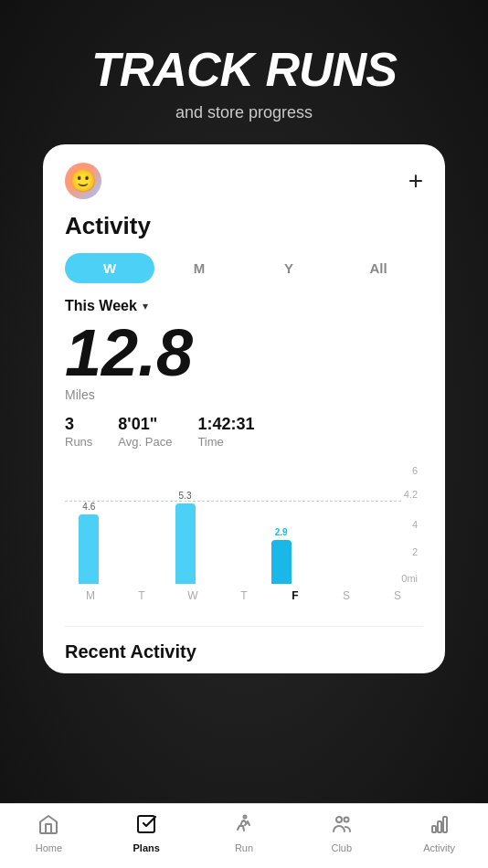 The image size is (488, 868). What do you see at coordinates (83, 181) in the screenshot?
I see `avatar: 🙂` at bounding box center [83, 181].